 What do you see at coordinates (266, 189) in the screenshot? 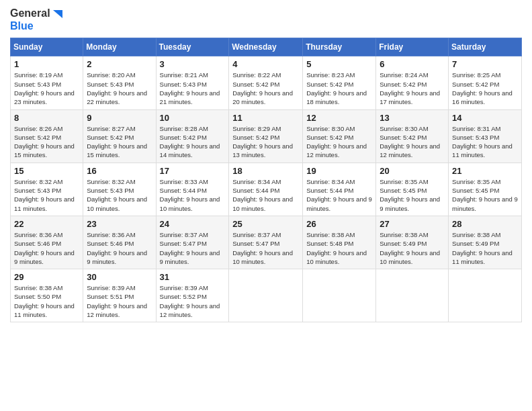
I see `calendar-week-3: 15 Sunrise: 8:32 AM Sunset: 5:43 PM Dayl…` at bounding box center [266, 189].